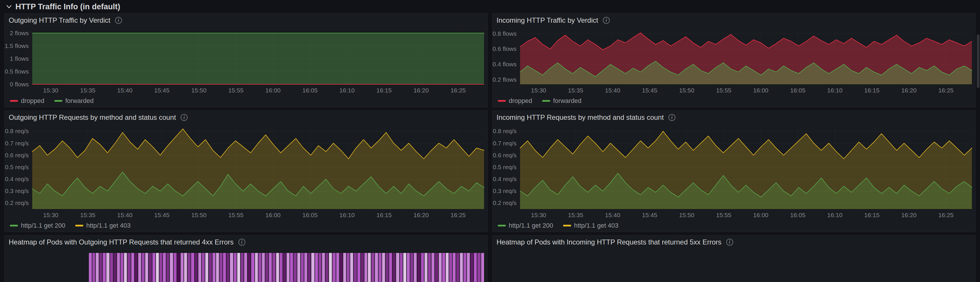 The height and width of the screenshot is (282, 980). Describe the element at coordinates (246, 265) in the screenshot. I see `heatmap-chart` at that location.